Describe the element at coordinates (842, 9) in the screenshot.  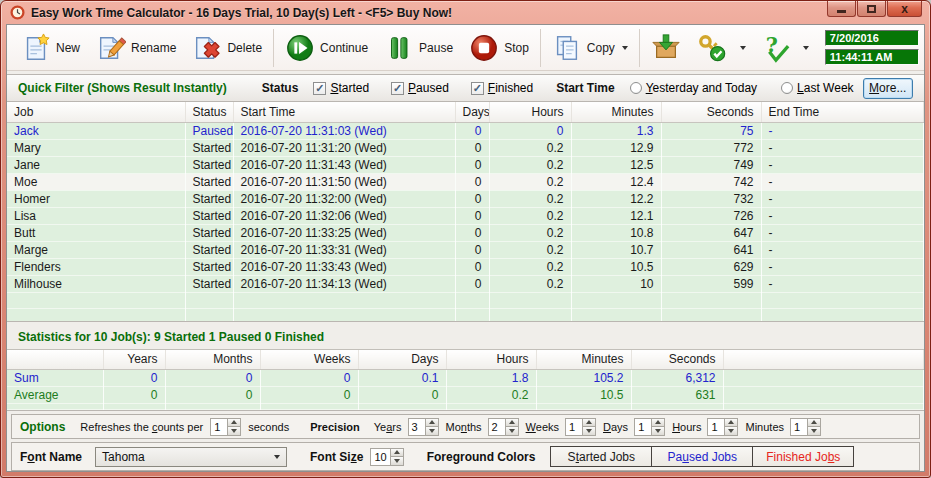
I see `minimize-button` at that location.